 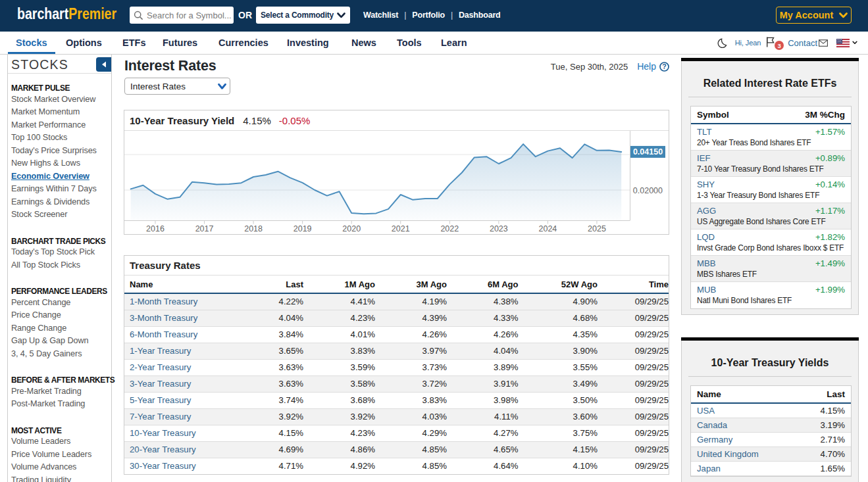 What do you see at coordinates (411, 417) in the screenshot?
I see `table-cell: 4.03%` at bounding box center [411, 417].